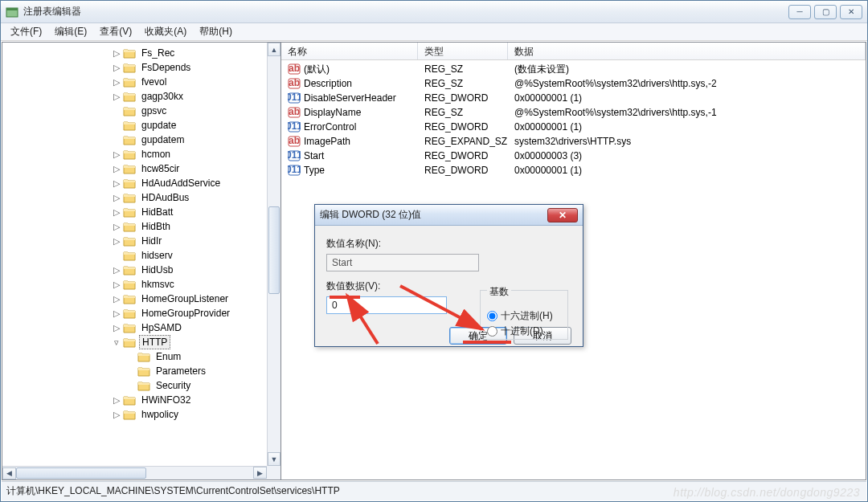 Image resolution: width=868 pixels, height=502 pixels. I want to click on titlebar: 注册表编辑器 ─ ▢ ✕, so click(434, 12).